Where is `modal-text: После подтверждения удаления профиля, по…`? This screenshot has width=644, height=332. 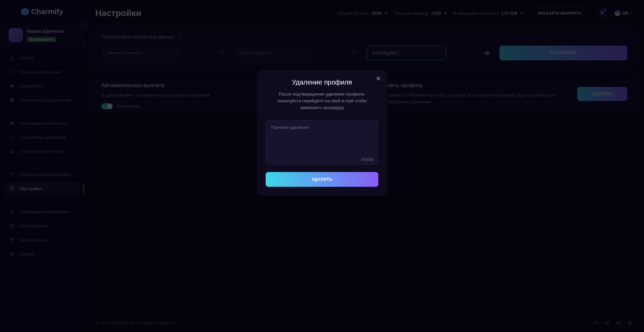
modal-text: После подтверждения удаления профиля, по… is located at coordinates (322, 101).